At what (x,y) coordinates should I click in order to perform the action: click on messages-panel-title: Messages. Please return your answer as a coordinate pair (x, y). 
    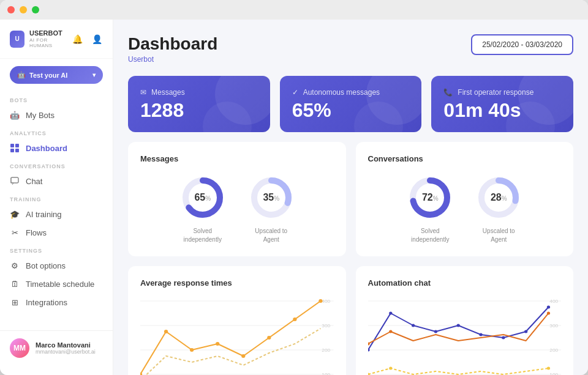
    Looking at the image, I should click on (237, 159).